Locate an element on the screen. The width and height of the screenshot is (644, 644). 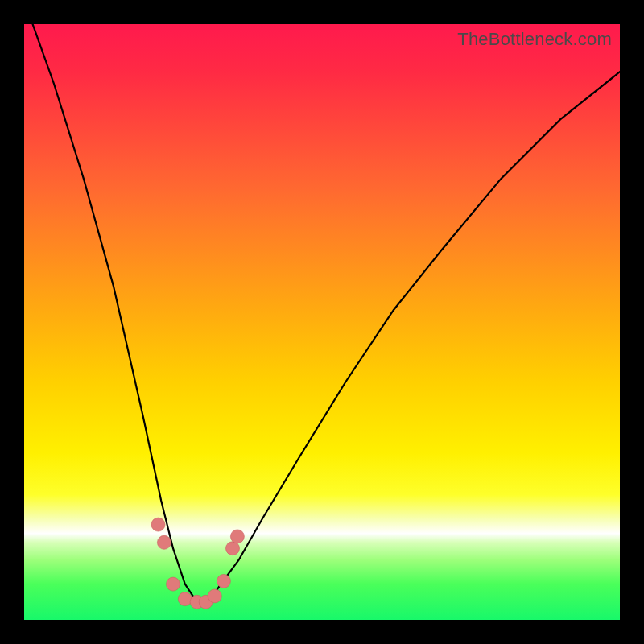
marker-layer is located at coordinates (198, 564).